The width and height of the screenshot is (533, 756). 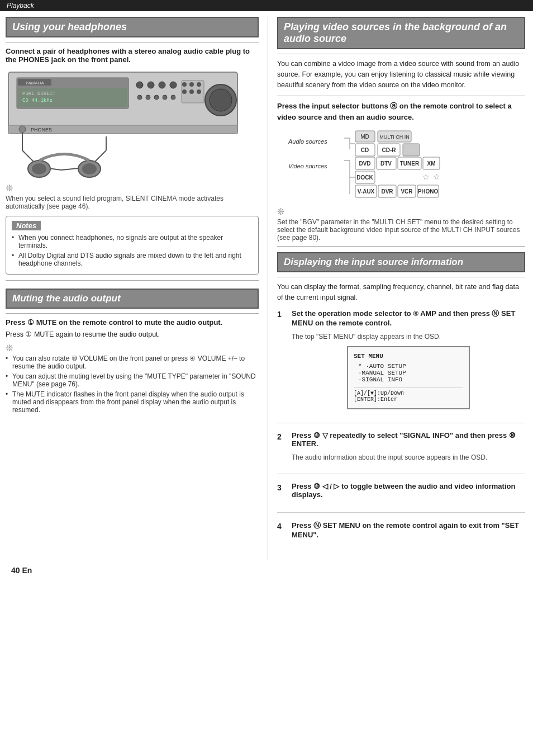 I want to click on osd-item2: ·MANUAL SETUP, so click(x=411, y=373).